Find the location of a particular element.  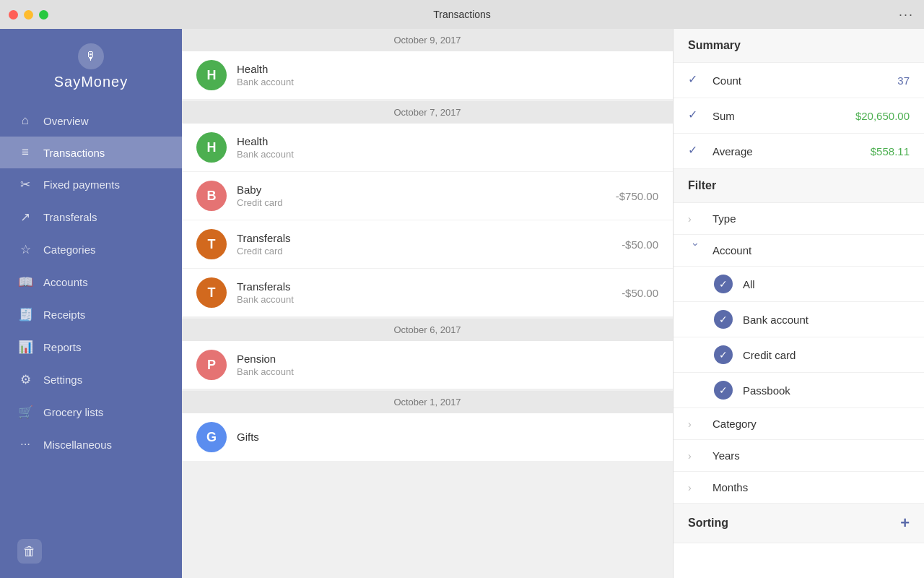

type-label: Type is located at coordinates (811, 218).